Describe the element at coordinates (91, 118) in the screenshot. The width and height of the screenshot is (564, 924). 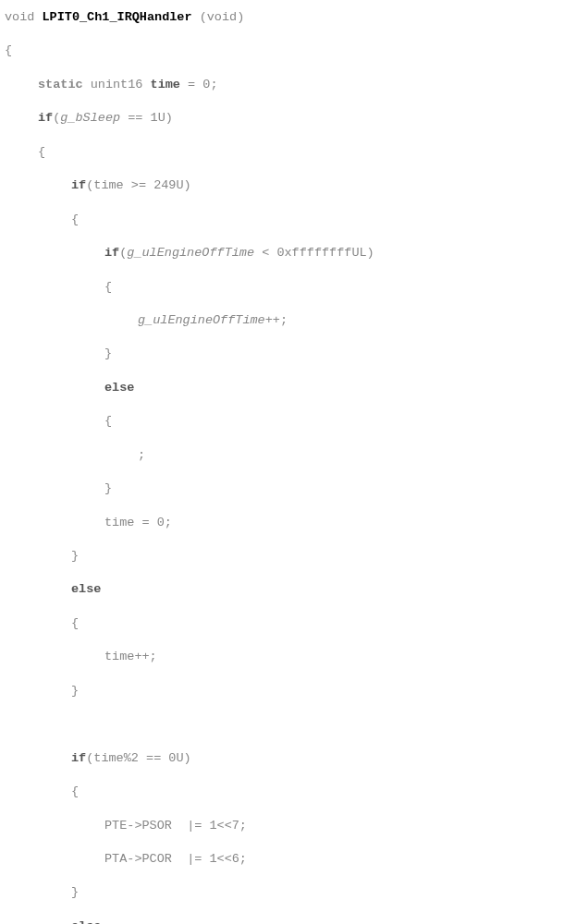
I see `var-g-bsleep: g_bSleep` at that location.